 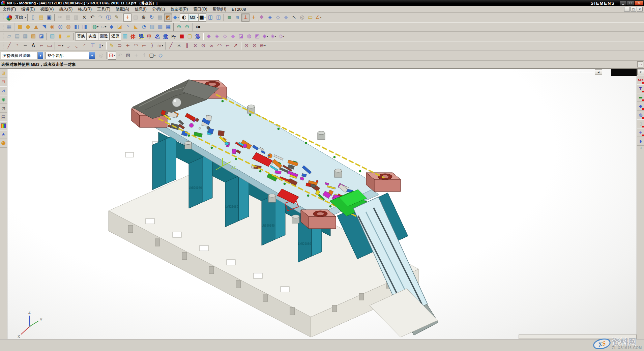 I want to click on project-curve-button: ⊤, so click(x=93, y=46).